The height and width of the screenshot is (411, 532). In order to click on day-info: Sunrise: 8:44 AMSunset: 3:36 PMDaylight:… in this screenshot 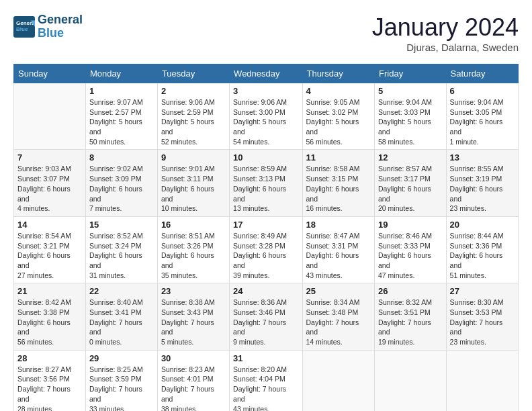, I will do `click(482, 255)`.